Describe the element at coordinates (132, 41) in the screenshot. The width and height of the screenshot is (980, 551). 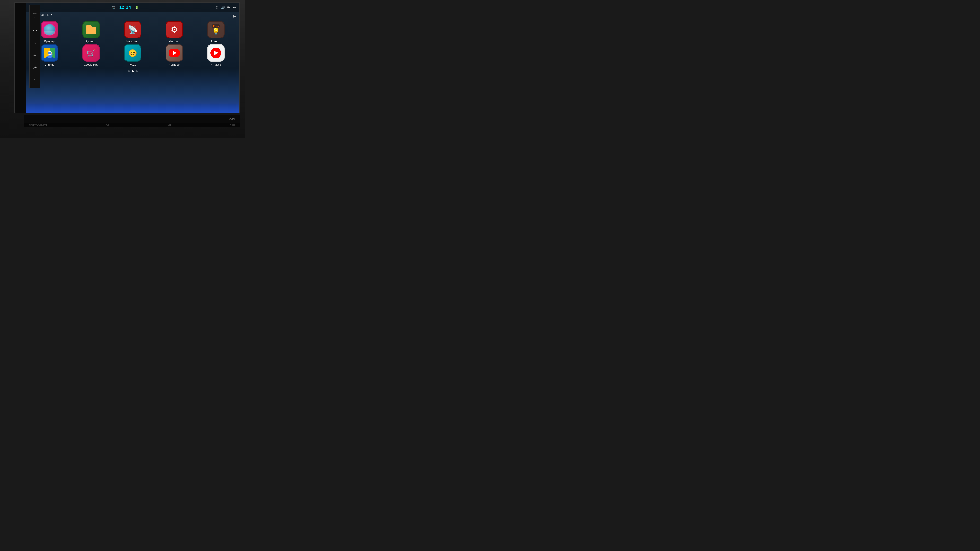
I see `info-label: Информ...` at that location.